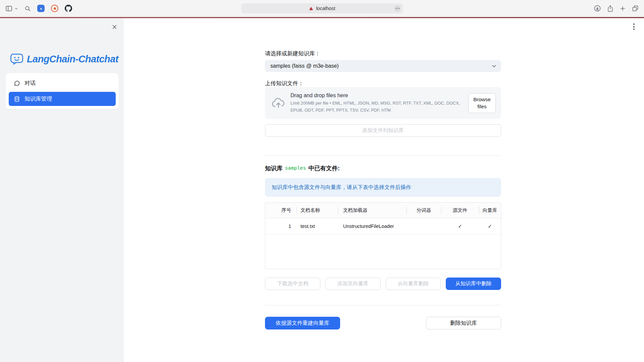  Describe the element at coordinates (311, 9) in the screenshot. I see `site-favicon` at that location.